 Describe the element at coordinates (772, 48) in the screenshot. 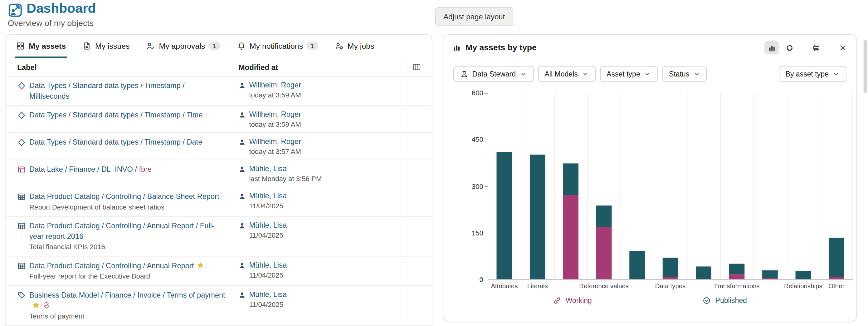

I see `bar-chart-view-icon` at that location.